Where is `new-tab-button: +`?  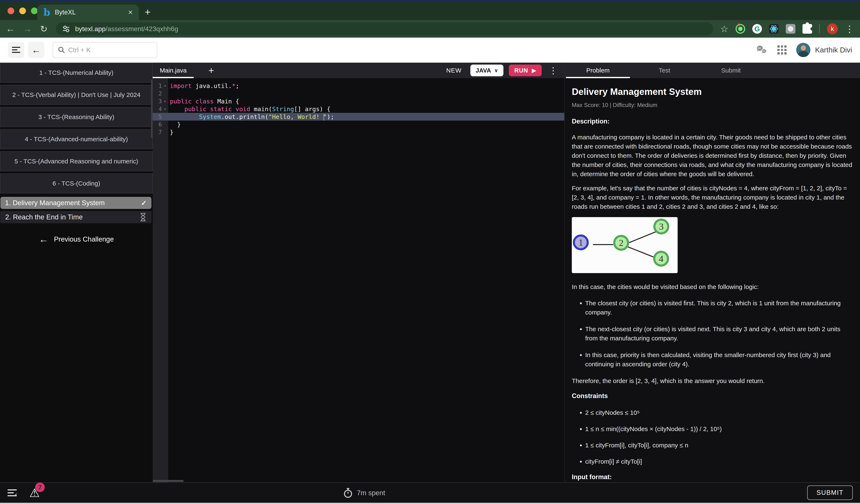 new-tab-button: + is located at coordinates (147, 12).